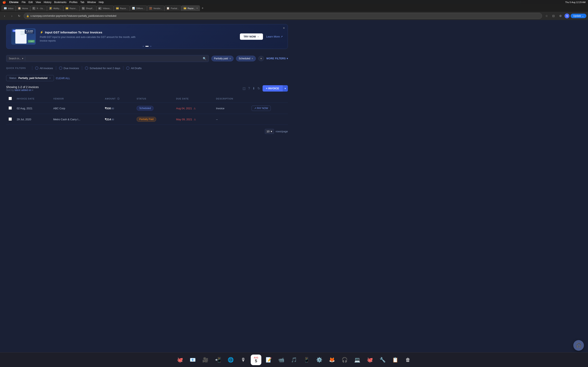  What do you see at coordinates (90, 8) in the screenshot?
I see `tab-label-shopify: Shopif...` at bounding box center [90, 8].